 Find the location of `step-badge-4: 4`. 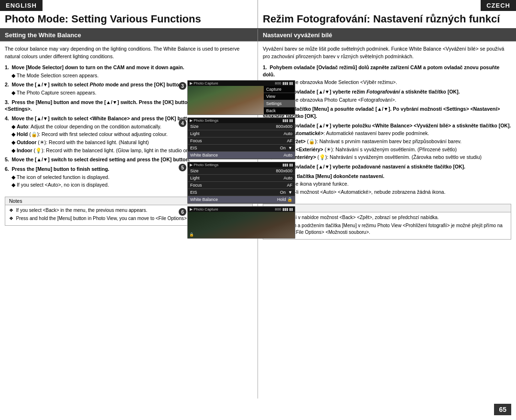

step-badge-4: 4 is located at coordinates (183, 123).